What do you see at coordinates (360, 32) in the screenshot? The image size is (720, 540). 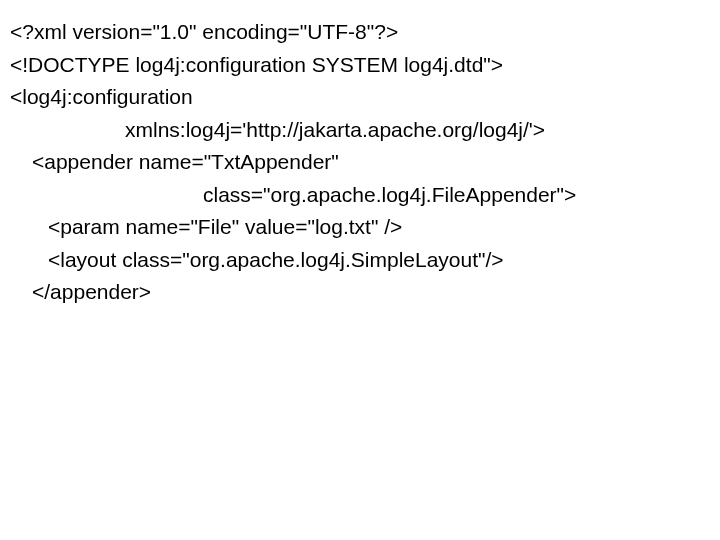 I see `code-line: <?xml version="1.0" encoding="UTF-8"?>` at bounding box center [360, 32].